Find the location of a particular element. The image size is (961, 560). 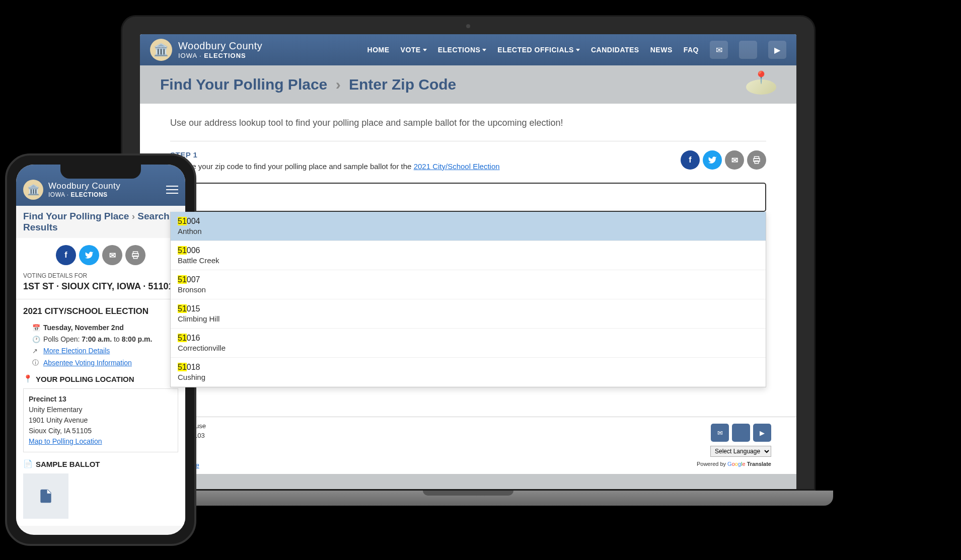

share-toolbar: f ✉ is located at coordinates (723, 160).